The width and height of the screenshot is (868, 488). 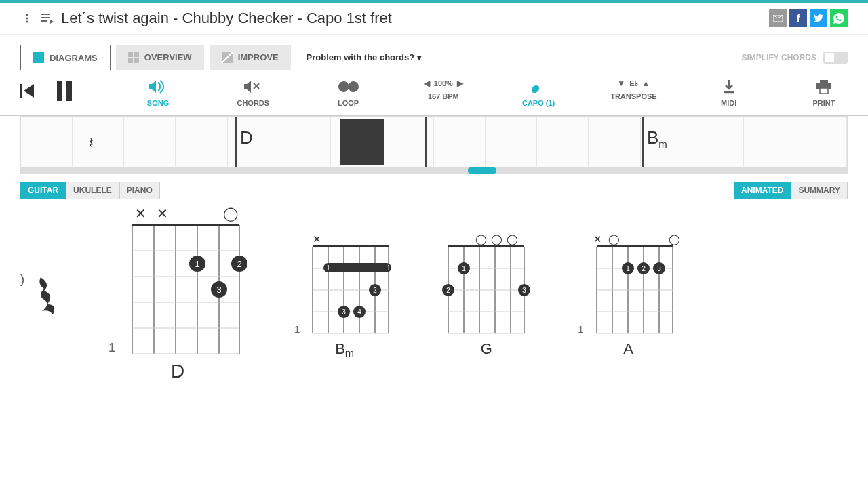 I want to click on share-twitter-button, so click(x=818, y=18).